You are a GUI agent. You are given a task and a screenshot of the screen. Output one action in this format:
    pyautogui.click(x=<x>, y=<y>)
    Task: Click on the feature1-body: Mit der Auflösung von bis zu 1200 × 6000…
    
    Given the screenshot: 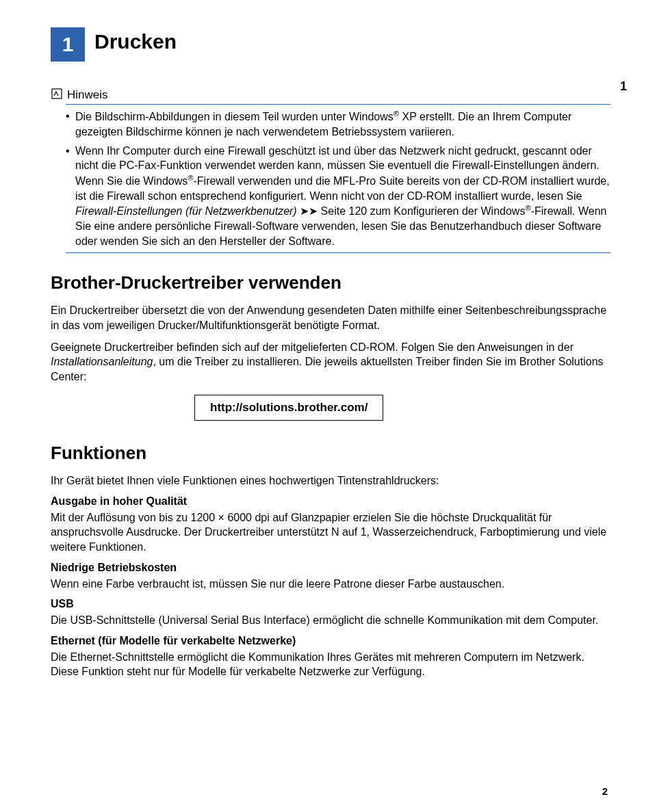 What is the action you would take?
    pyautogui.click(x=331, y=532)
    